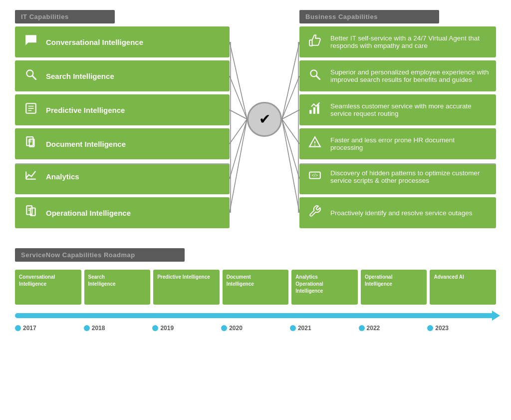 The height and width of the screenshot is (420, 511). Describe the element at coordinates (394, 287) in the screenshot. I see `timeline-card-2022: OperationalIntelligence` at that location.